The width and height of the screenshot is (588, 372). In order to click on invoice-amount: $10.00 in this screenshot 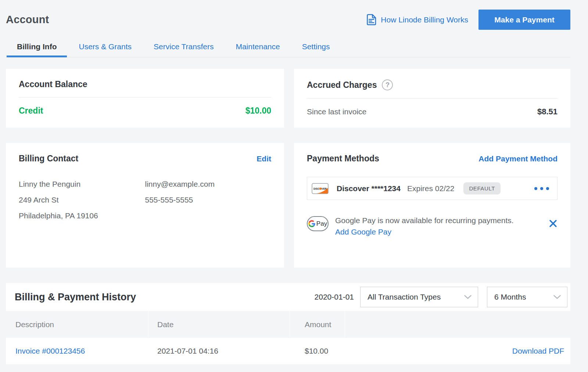, I will do `click(318, 351)`.